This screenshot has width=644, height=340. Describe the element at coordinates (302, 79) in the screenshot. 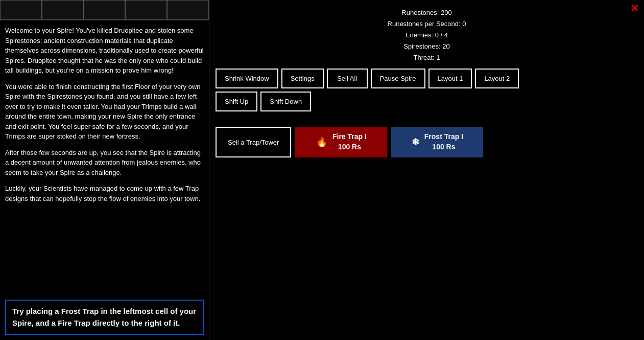

I see `settings-button: Settings` at that location.